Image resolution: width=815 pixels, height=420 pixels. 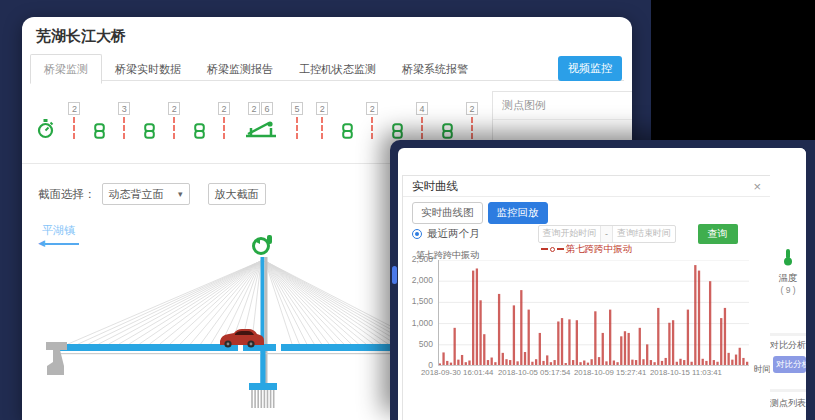 I want to click on legend-panel-title: 测点图例, so click(x=562, y=106).